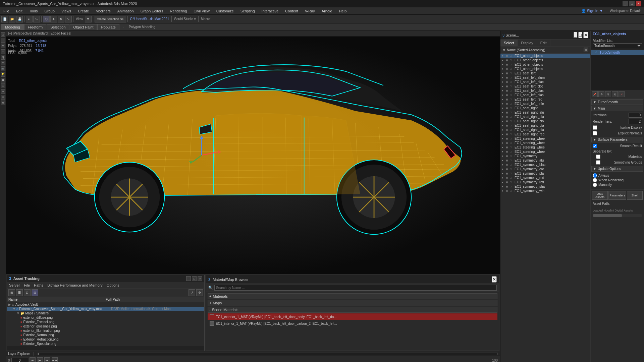 The height and width of the screenshot is (362, 644). Describe the element at coordinates (545, 86) in the screenshot. I see `list-item: ● ◉ □ EC1_seat_left_clot` at that location.